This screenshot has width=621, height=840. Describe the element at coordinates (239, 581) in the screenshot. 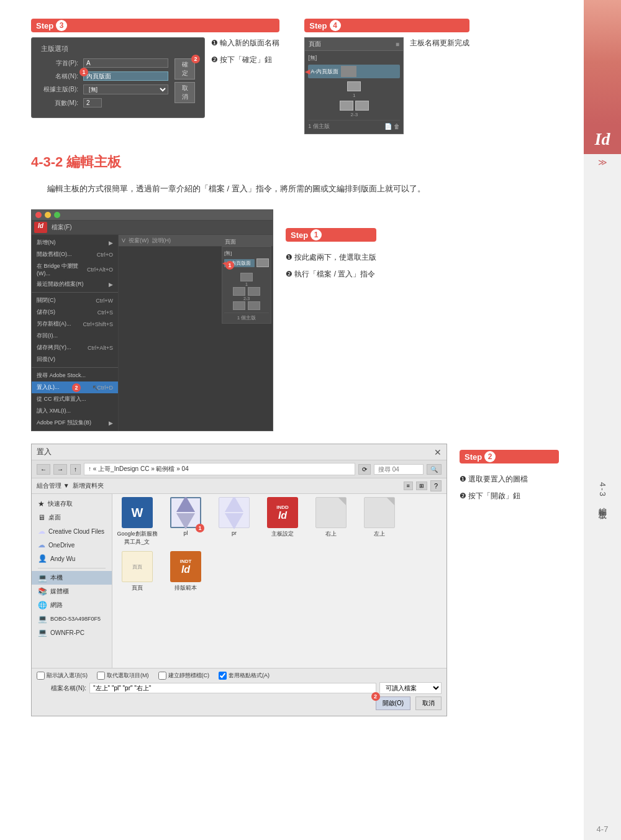

I see `fd-body: ★ 快速存取 🖥 桌面 ☁ Creative Cloud Files ☁` at that location.